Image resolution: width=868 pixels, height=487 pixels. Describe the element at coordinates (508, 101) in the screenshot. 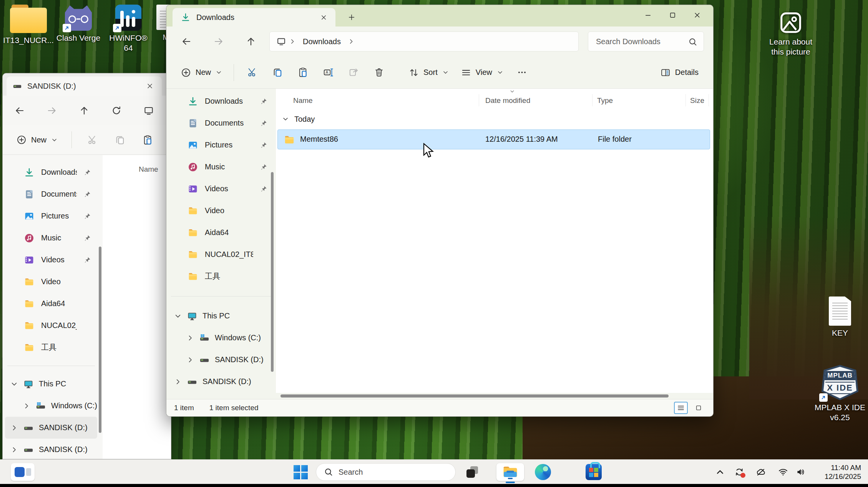

I see `column-header-date-modified: Date modified` at that location.